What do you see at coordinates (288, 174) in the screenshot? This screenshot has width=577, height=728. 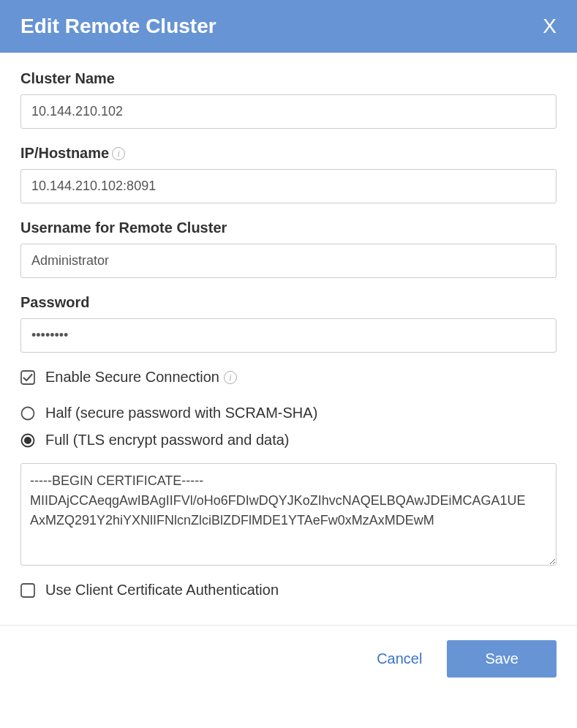 I see `hostname-group: IP/Hostname i` at bounding box center [288, 174].